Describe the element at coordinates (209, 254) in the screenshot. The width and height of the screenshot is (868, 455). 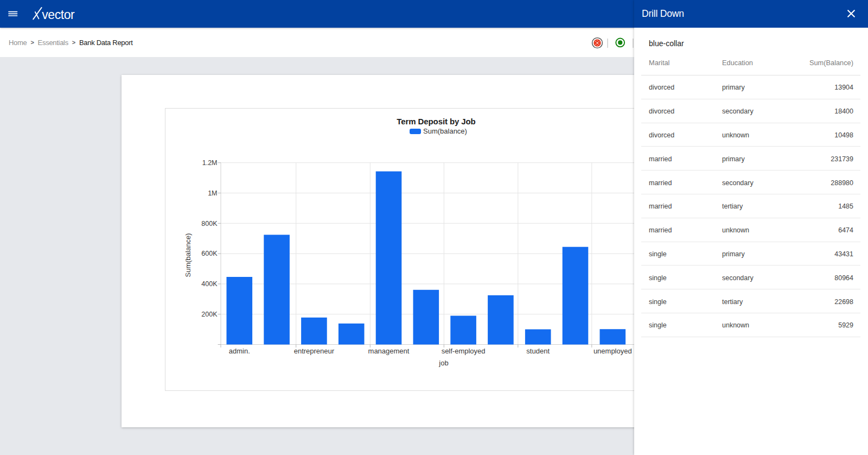
I see `svg-text: 600K` at that location.